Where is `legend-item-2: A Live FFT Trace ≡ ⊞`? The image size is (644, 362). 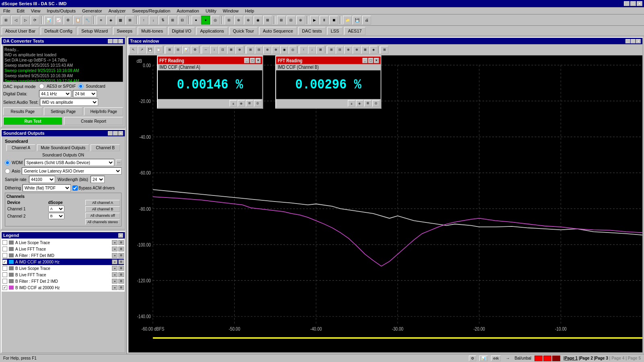 legend-item-2: A Live FFT Trace ≡ ⊞ is located at coordinates (63, 249).